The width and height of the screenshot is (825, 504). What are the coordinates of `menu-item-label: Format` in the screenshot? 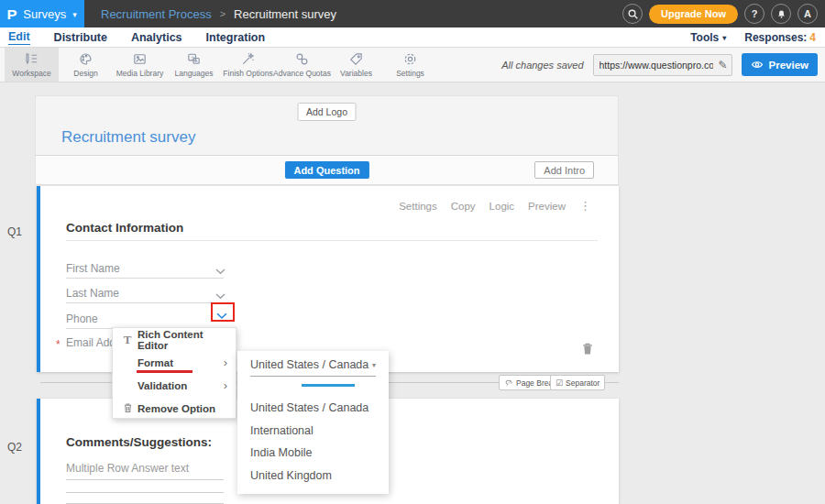 It's located at (156, 363).